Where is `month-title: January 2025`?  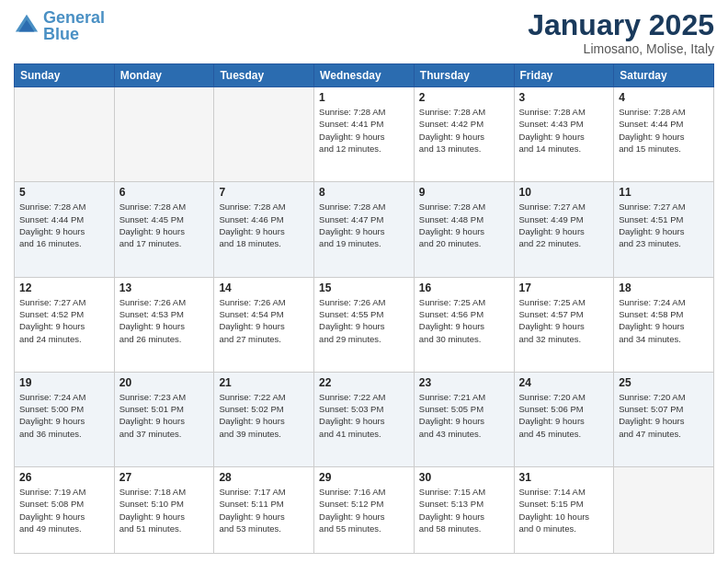
month-title: January 2025 is located at coordinates (621, 26).